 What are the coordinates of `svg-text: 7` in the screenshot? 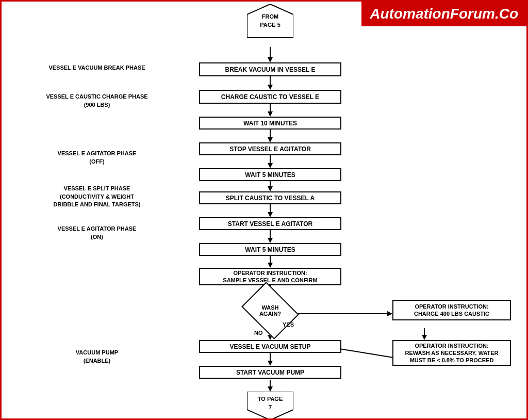 It's located at (270, 407).